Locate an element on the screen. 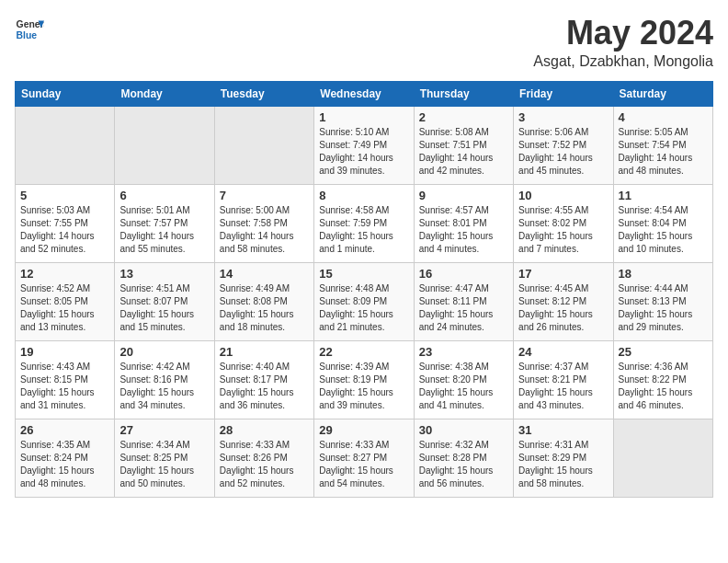 The image size is (728, 563). weekday-header-row: SundayMondayTuesdayWednesdayThursdayFrid… is located at coordinates (364, 94).